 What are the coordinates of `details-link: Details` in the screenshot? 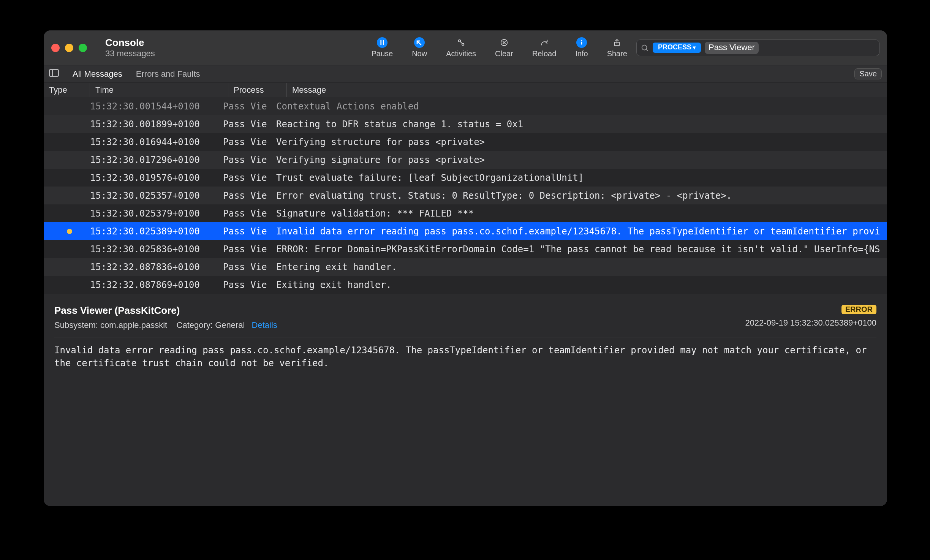 It's located at (264, 325).